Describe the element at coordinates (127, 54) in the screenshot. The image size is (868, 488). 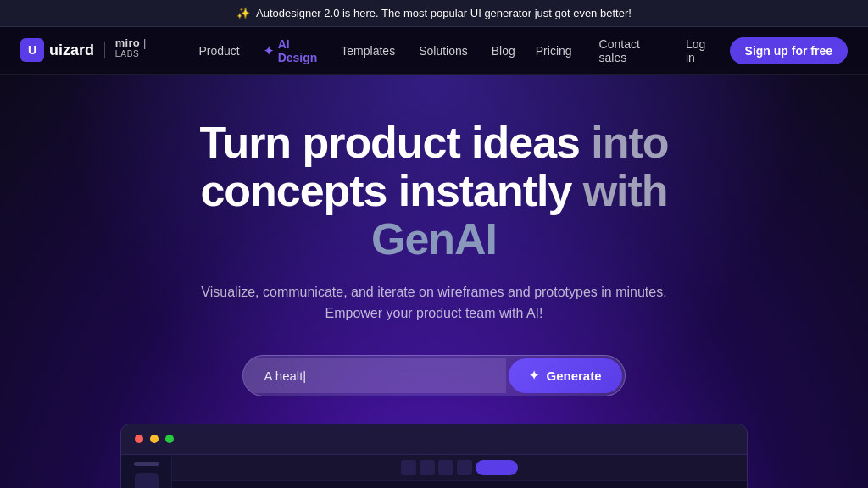
I see `labs-text: LABS` at that location.